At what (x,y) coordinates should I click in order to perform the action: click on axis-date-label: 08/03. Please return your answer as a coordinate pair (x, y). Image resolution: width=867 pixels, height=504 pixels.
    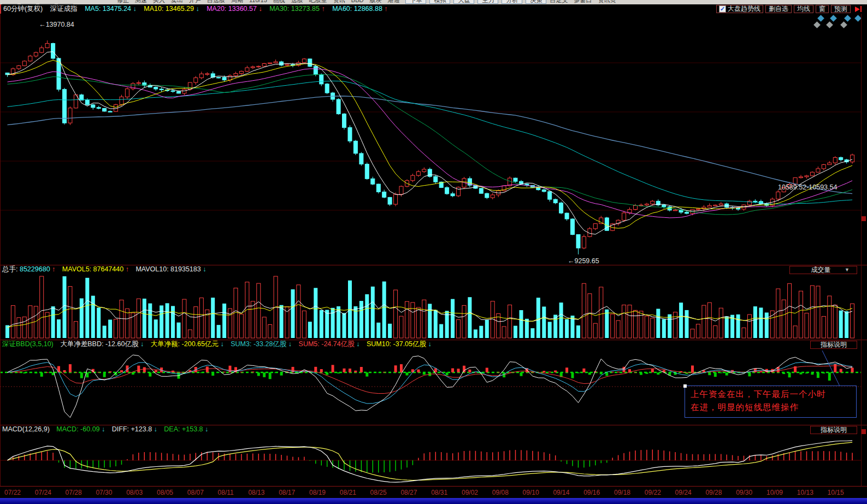
    Looking at the image, I should click on (134, 493).